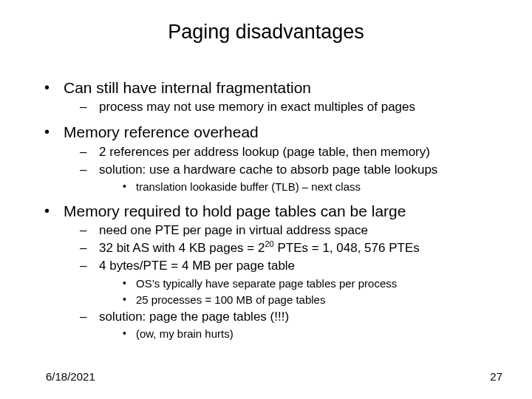  What do you see at coordinates (194, 316) in the screenshot?
I see `bullet-text: solution: page the page tables (!!!)` at bounding box center [194, 316].